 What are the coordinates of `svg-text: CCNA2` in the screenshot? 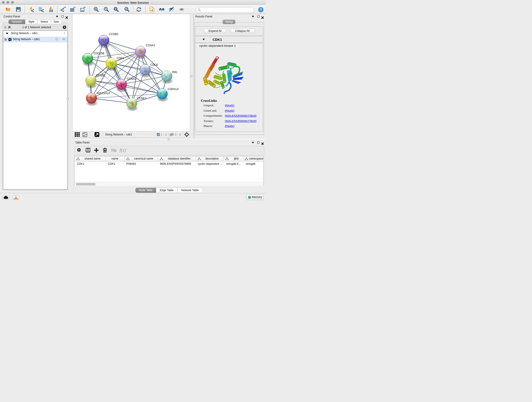 It's located at (132, 79).